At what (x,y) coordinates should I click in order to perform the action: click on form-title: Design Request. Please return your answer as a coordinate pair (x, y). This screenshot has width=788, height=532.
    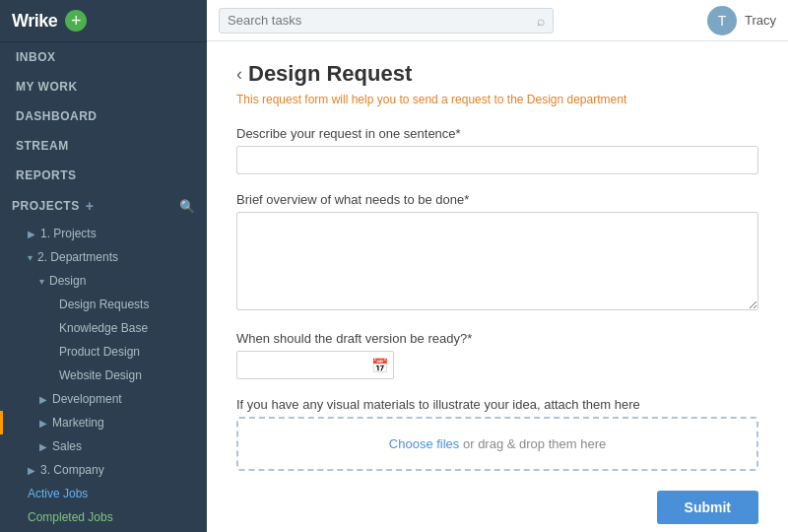
    Looking at the image, I should click on (330, 74).